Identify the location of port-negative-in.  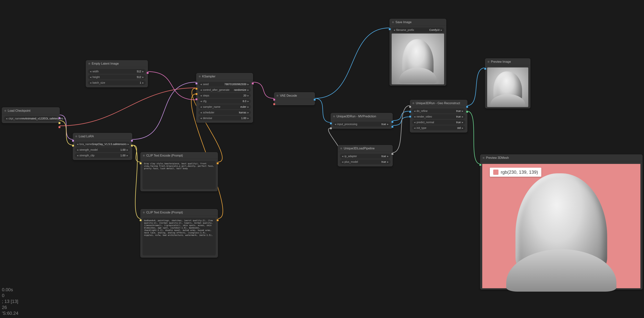
(196, 94).